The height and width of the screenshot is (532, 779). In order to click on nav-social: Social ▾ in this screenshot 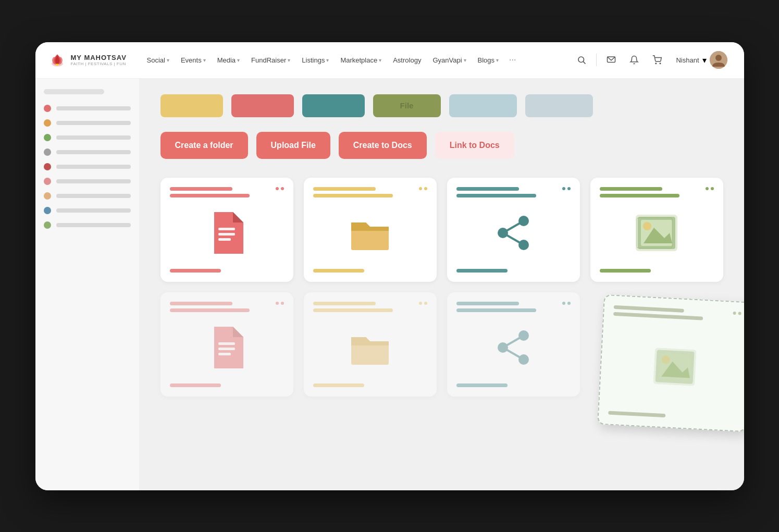, I will do `click(158, 60)`.